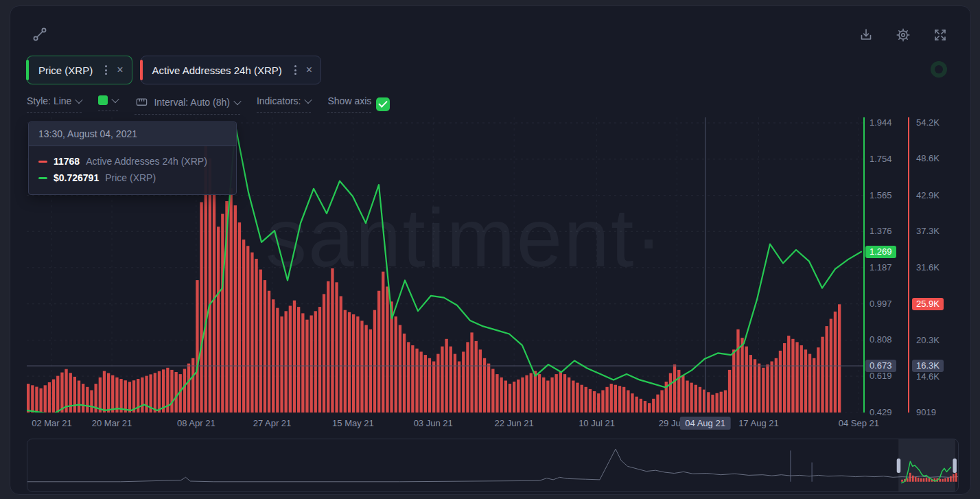 This screenshot has height=499, width=980. What do you see at coordinates (132, 135) in the screenshot?
I see `tooltip-timestamp: 13:30, August 04, 2021` at bounding box center [132, 135].